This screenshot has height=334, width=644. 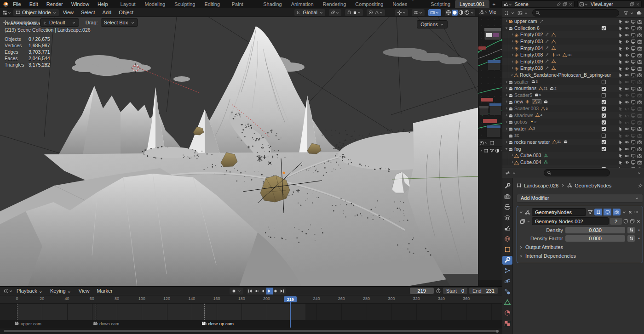 What do you see at coordinates (461, 12) in the screenshot?
I see `shading-material-icon` at bounding box center [461, 12].